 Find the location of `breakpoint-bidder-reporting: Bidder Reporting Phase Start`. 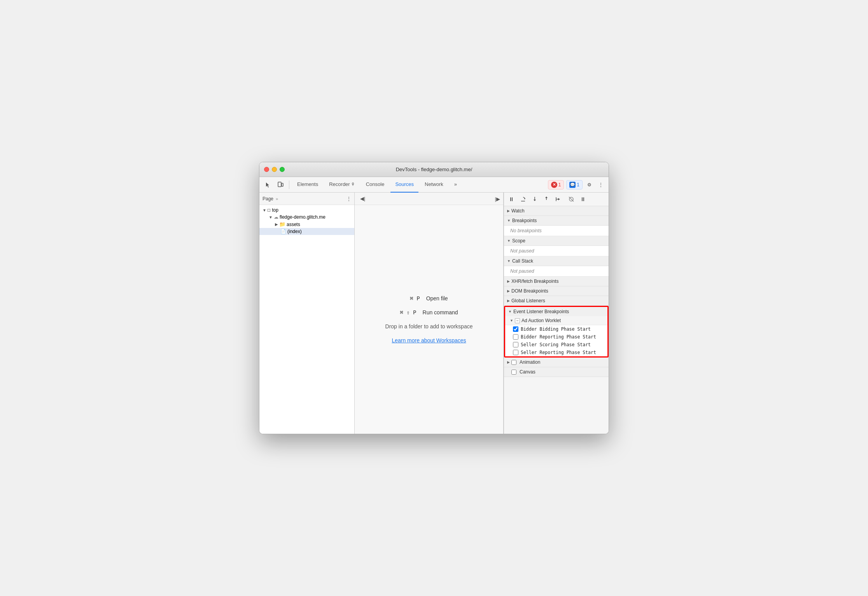

breakpoint-bidder-reporting: Bidder Reporting Phase Start is located at coordinates (556, 337).